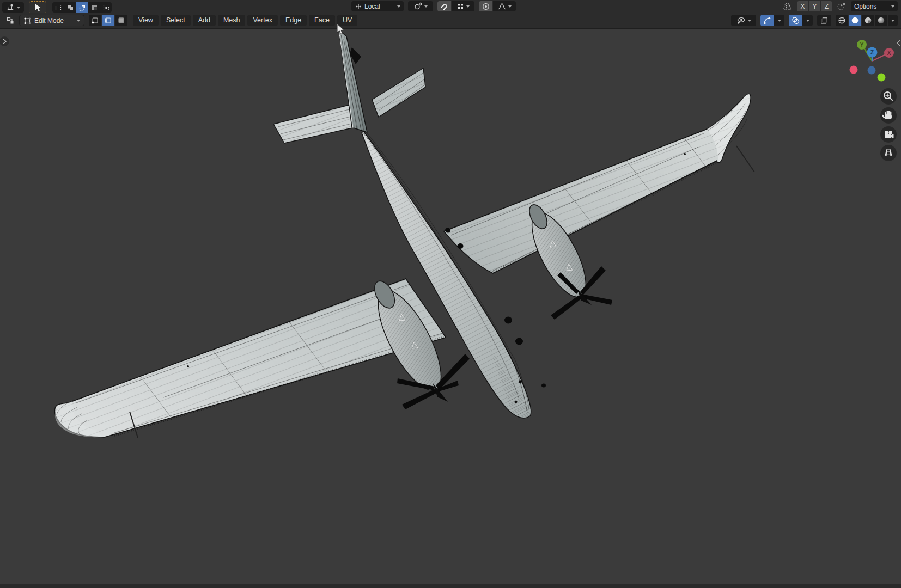 The image size is (901, 588). I want to click on gizmo-icon, so click(767, 21).